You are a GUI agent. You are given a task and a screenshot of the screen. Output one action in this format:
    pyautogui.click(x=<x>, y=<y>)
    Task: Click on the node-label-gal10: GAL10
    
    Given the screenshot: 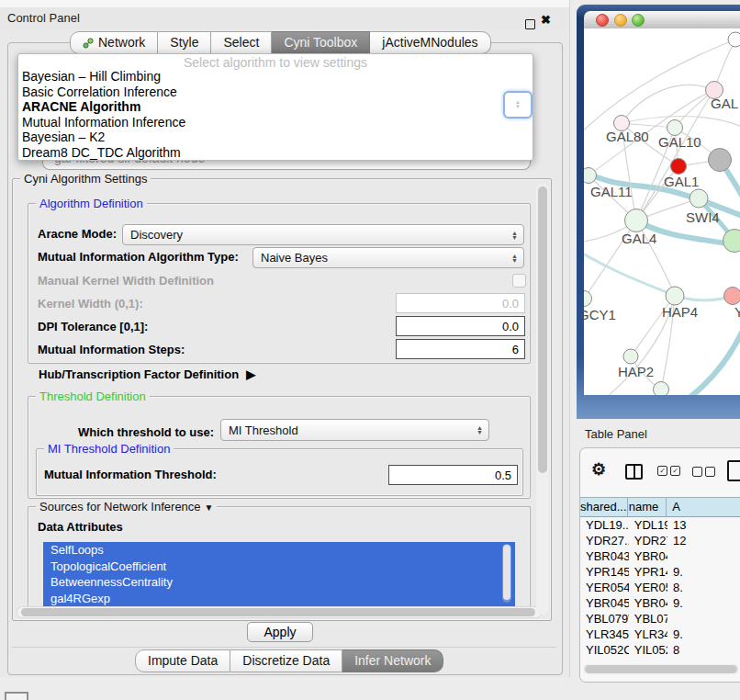 What is the action you would take?
    pyautogui.click(x=679, y=141)
    